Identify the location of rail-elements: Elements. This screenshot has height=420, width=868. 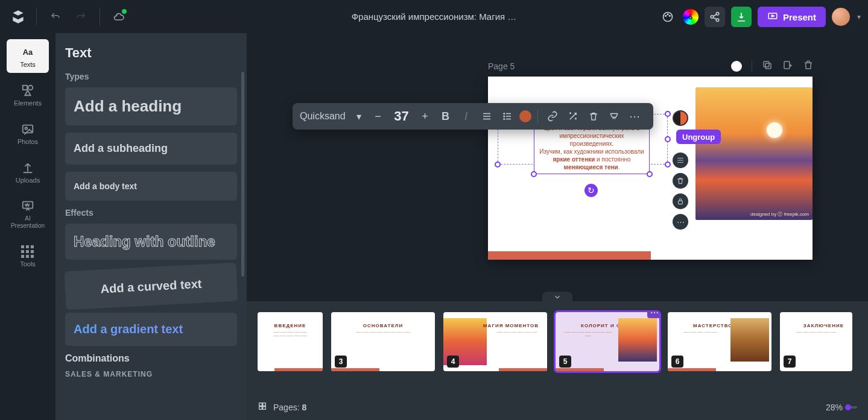
(28, 95).